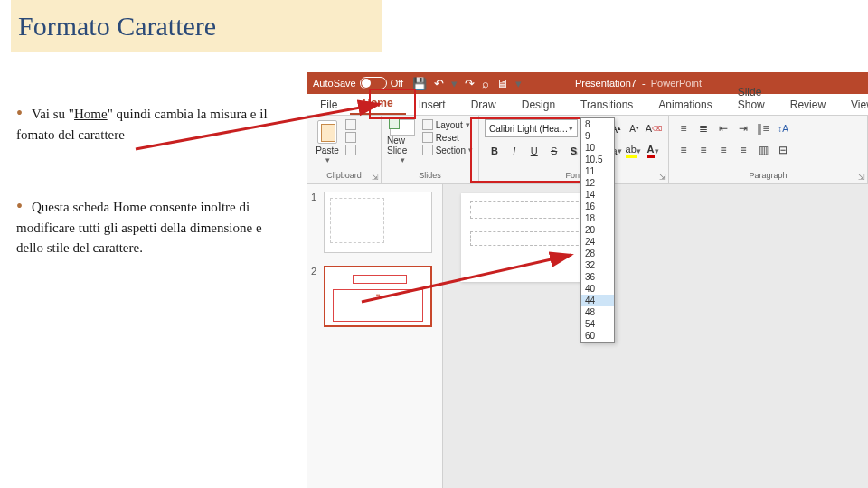  Describe the element at coordinates (529, 238) in the screenshot. I see `slide-canvas: ○ ○ ○` at that location.